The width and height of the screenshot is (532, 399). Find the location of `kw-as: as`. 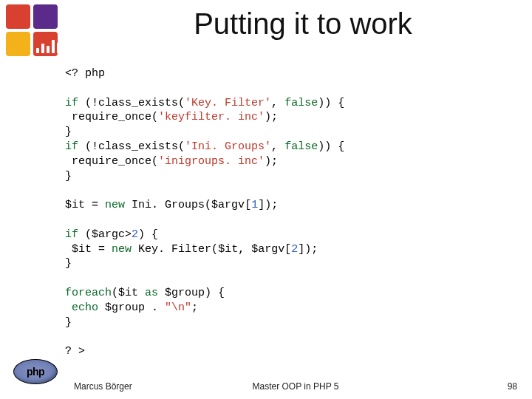

kw-as: as is located at coordinates (151, 293).